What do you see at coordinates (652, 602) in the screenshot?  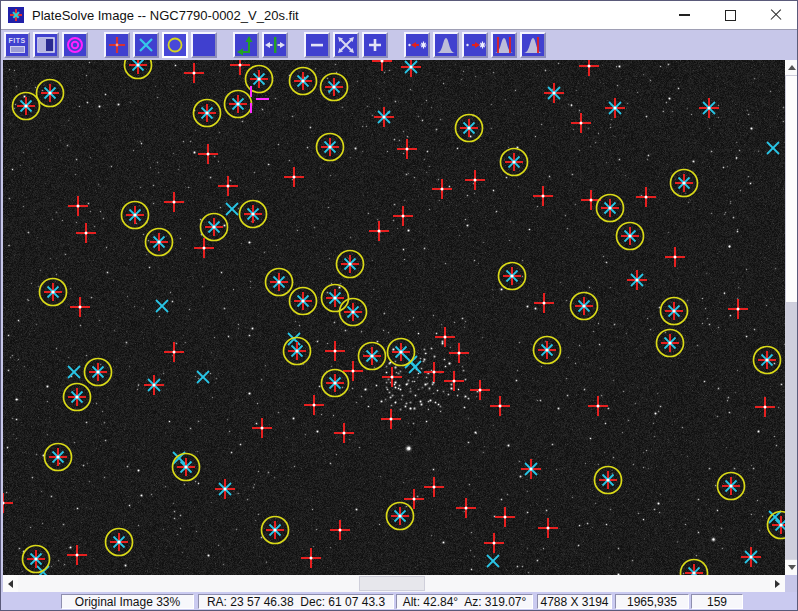 I see `status-cursor-pos: 1965,935` at bounding box center [652, 602].